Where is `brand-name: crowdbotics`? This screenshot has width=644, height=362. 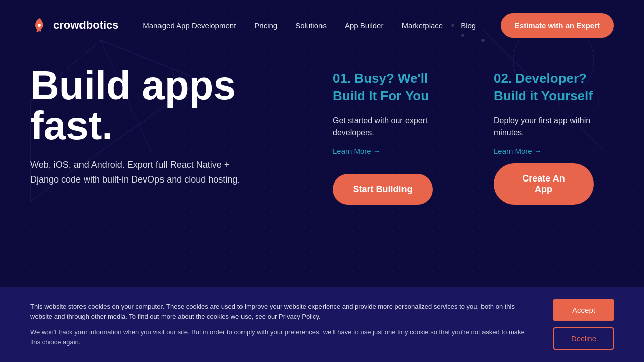 brand-name: crowdbotics is located at coordinates (86, 25).